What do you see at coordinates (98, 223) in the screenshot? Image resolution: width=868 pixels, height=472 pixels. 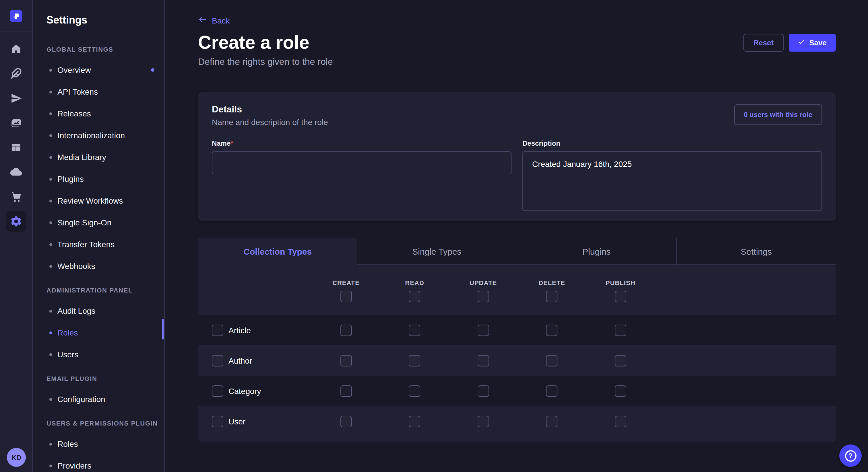 I see `sidebar-item-single-sign-on: Single Sign-On` at bounding box center [98, 223].